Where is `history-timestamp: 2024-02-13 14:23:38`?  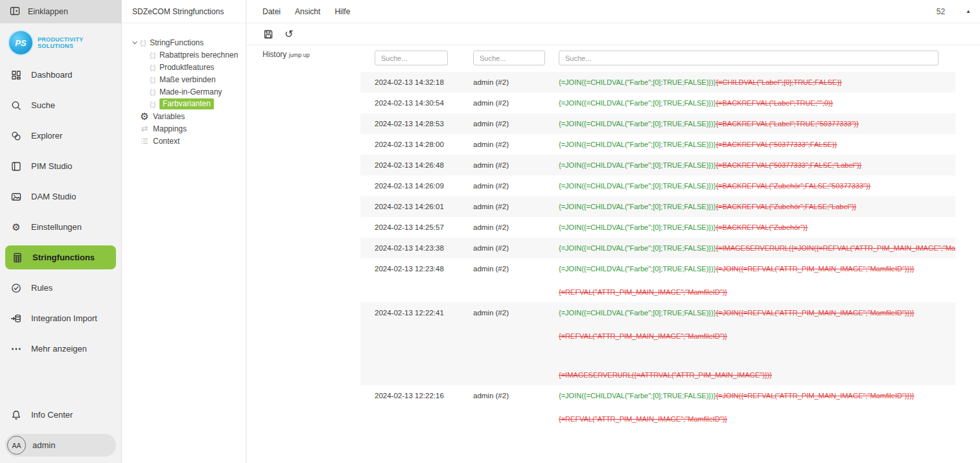 history-timestamp: 2024-02-13 14:23:38 is located at coordinates (424, 248).